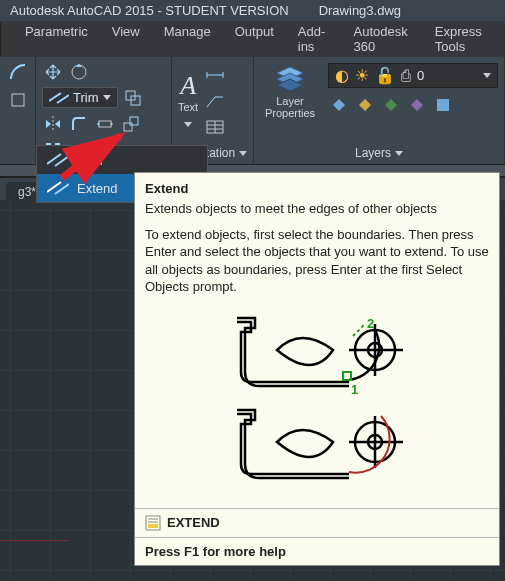  I want to click on move-icon, so click(53, 72).